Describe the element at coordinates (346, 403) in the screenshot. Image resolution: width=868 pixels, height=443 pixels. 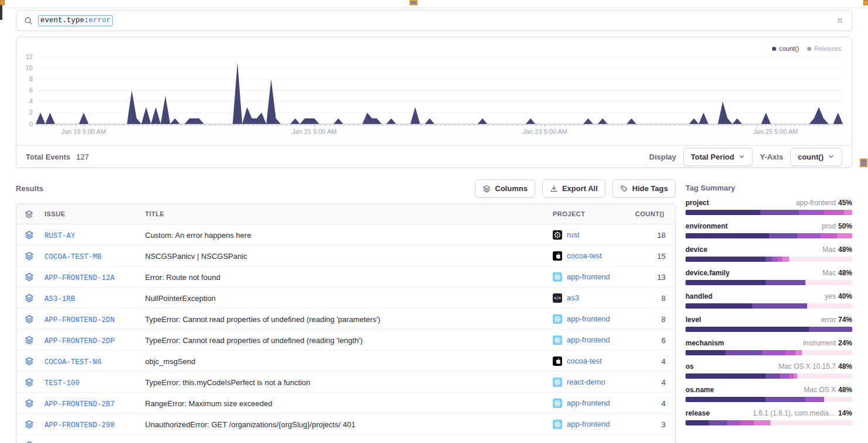
I see `table-row: APP-FRONTEND-2B7 RangeError: Maximum siz…` at that location.